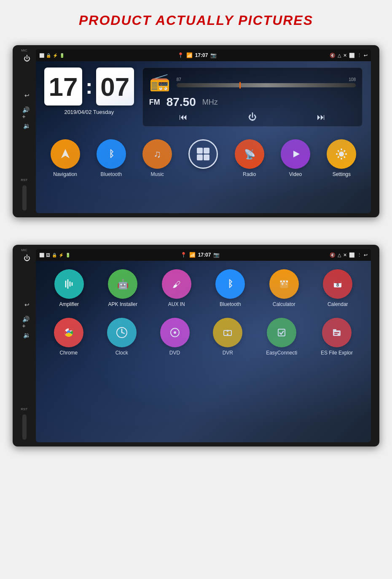  Describe the element at coordinates (27, 305) in the screenshot. I see `back-btn-2: ↩` at that location.